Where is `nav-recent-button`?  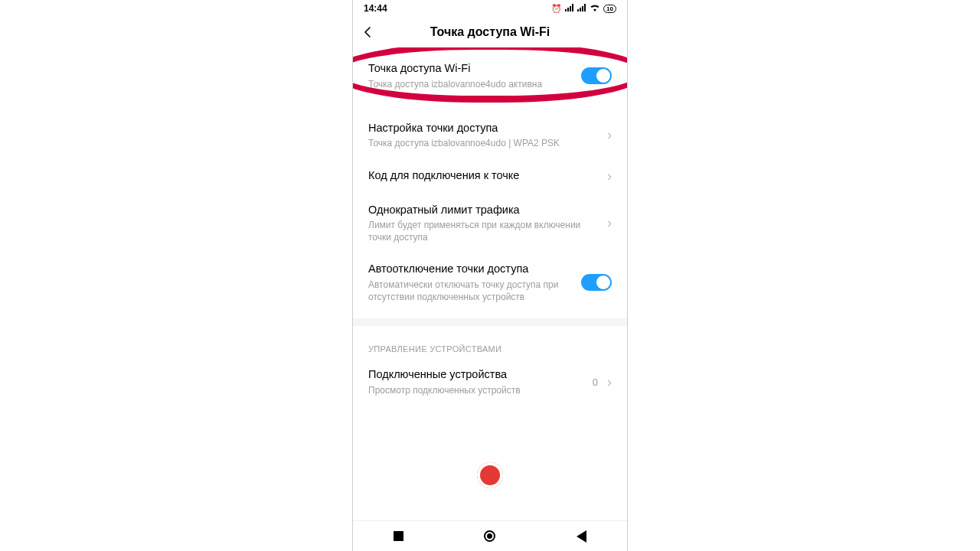
nav-recent-button is located at coordinates (399, 536).